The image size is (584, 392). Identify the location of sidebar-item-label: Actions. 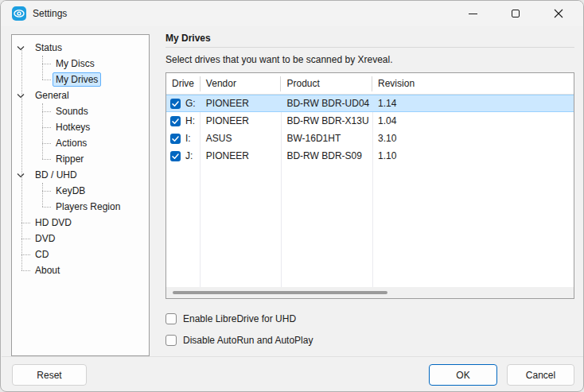
(72, 143).